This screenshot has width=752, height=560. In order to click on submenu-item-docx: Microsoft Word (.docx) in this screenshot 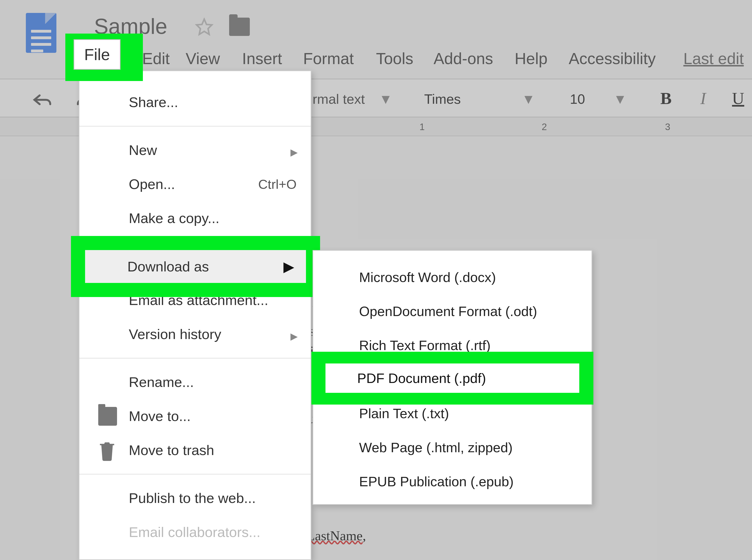, I will do `click(452, 277)`.